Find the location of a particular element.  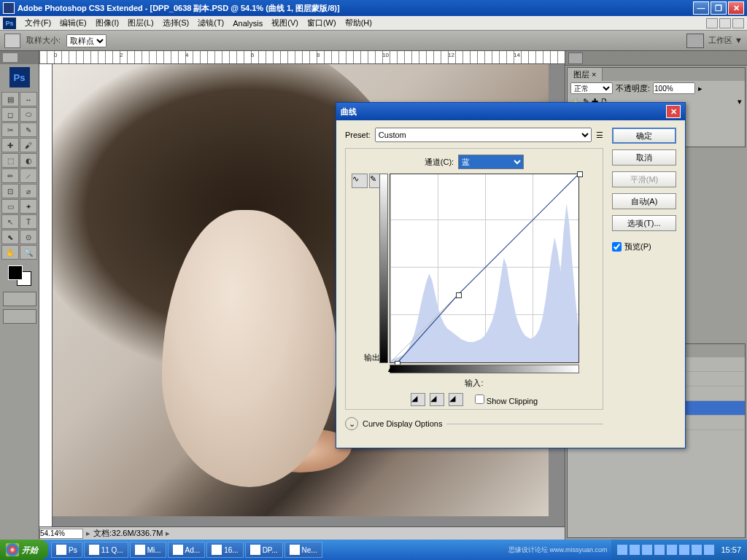

taskbar-item: 11 Q... is located at coordinates (107, 550).